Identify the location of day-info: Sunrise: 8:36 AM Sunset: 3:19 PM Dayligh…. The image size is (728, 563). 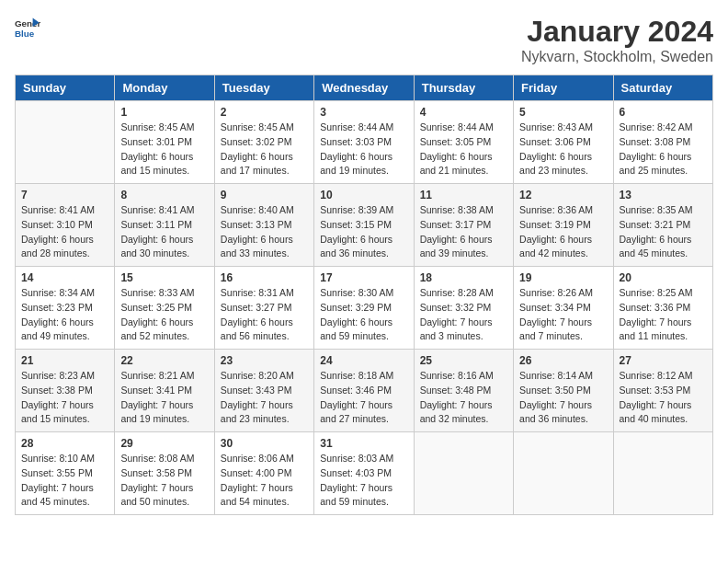
(563, 232).